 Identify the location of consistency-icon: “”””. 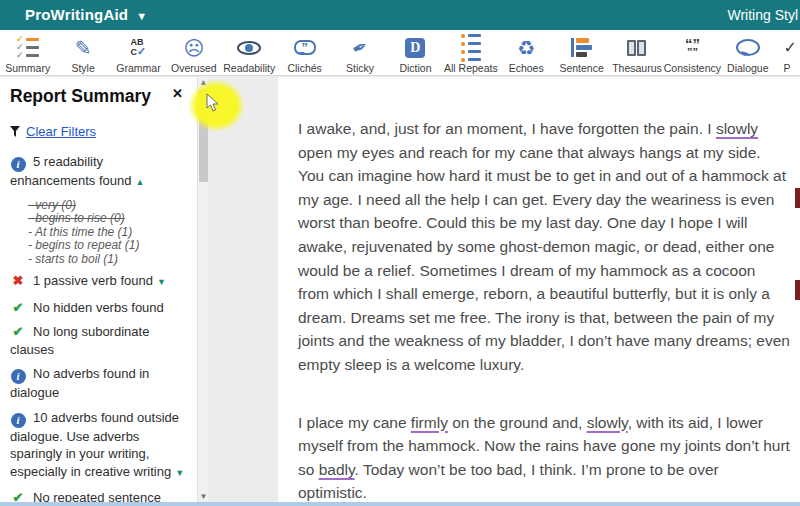
(692, 48).